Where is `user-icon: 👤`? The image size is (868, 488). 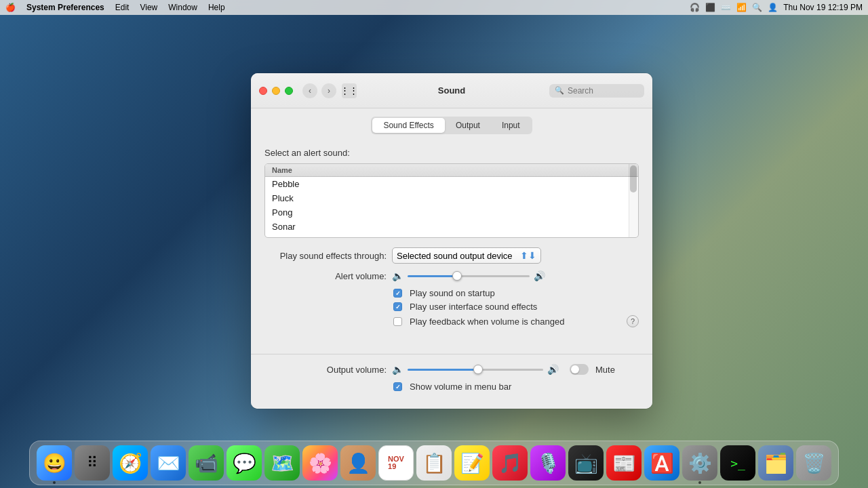
user-icon: 👤 is located at coordinates (773, 7).